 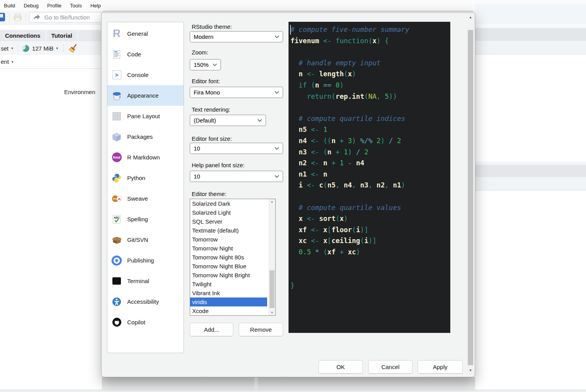 What do you see at coordinates (236, 93) in the screenshot?
I see `editor-font-select: Fira Mono` at bounding box center [236, 93].